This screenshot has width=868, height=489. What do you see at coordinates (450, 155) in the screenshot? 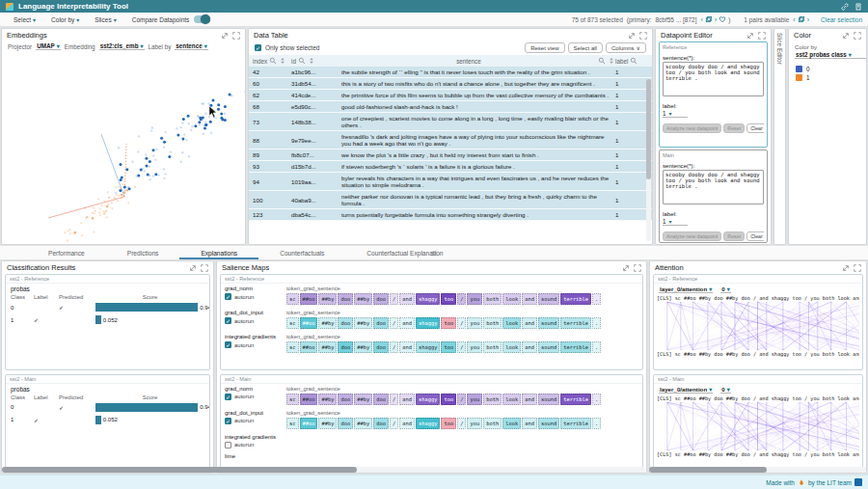
I see `table-row: 89fb8c07...we know the plot 's a little …` at bounding box center [450, 155].